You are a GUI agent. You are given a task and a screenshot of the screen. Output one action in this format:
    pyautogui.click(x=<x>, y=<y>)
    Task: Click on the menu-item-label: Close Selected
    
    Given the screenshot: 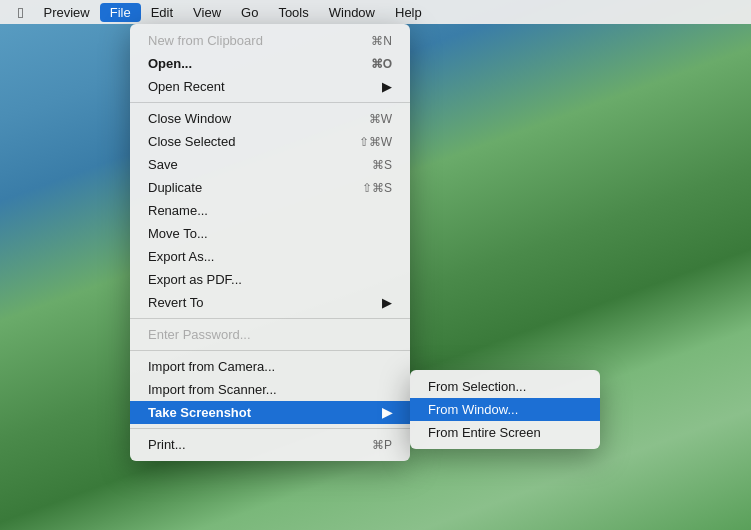 What is the action you would take?
    pyautogui.click(x=192, y=142)
    